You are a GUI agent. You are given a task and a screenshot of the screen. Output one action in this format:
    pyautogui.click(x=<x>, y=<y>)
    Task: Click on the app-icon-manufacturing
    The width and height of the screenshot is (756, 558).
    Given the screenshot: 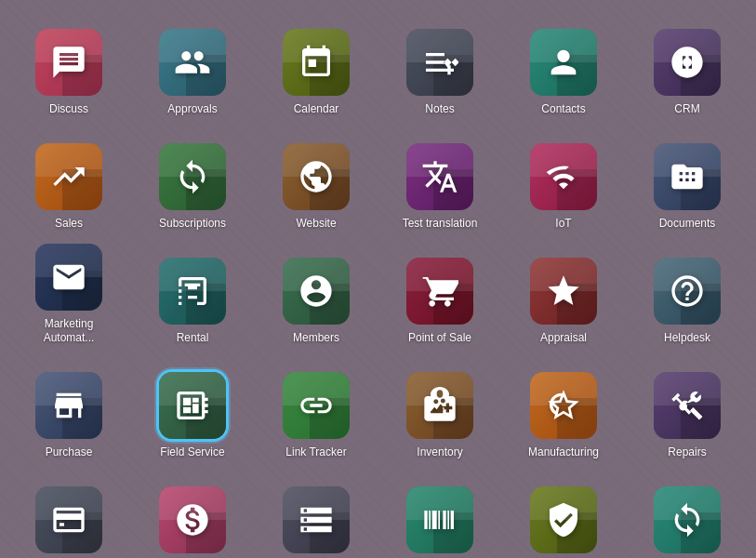 What is the action you would take?
    pyautogui.click(x=564, y=405)
    